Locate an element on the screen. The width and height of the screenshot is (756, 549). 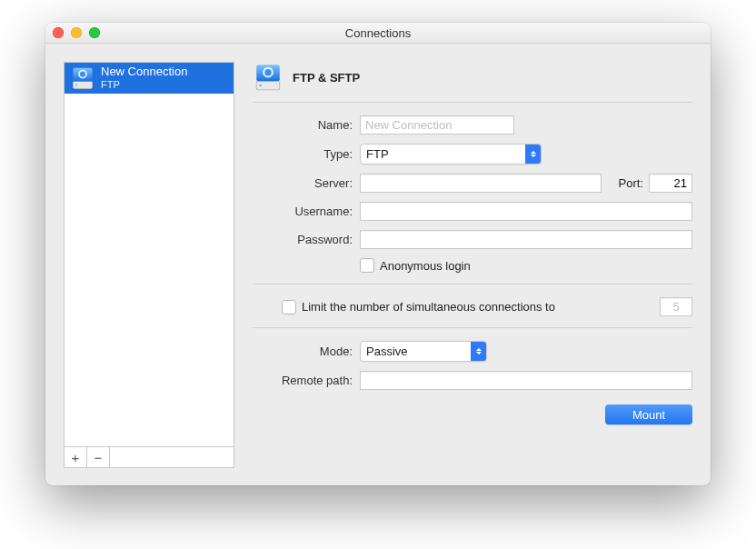
remove-connection-button: − is located at coordinates (98, 457).